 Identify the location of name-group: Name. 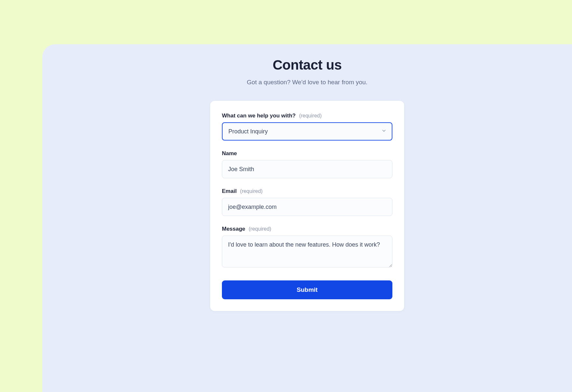
(307, 164).